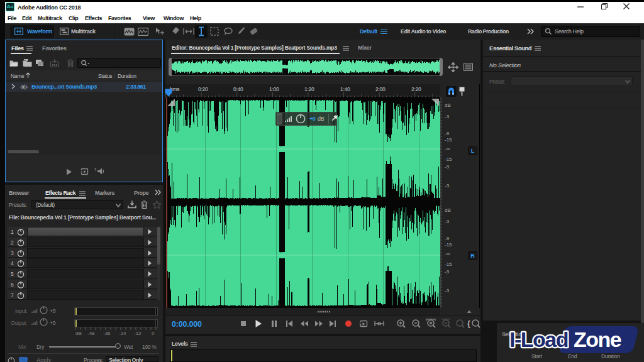  I want to click on svg-text: I-Load, so click(538, 339).